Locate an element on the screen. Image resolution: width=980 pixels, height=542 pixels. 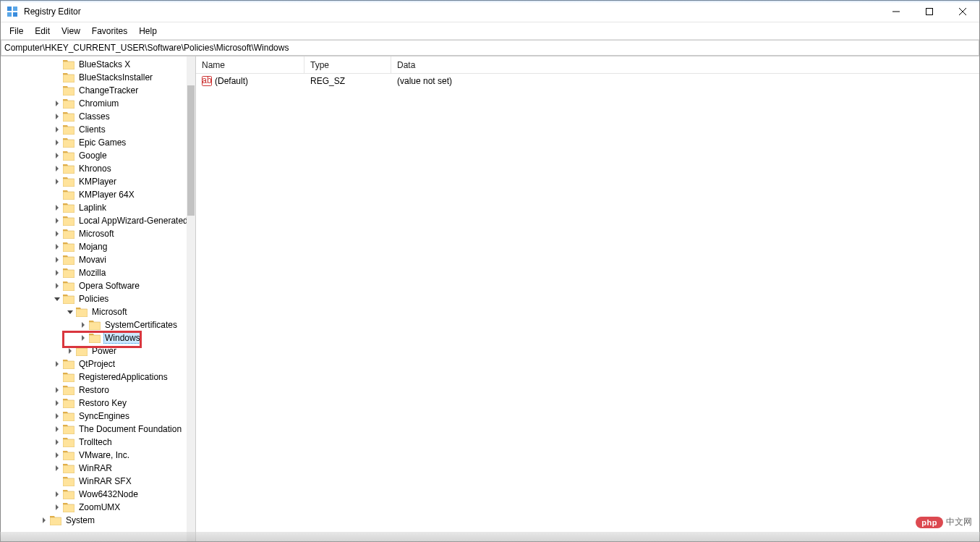
tree-node: KMPlayer is located at coordinates (94, 182).